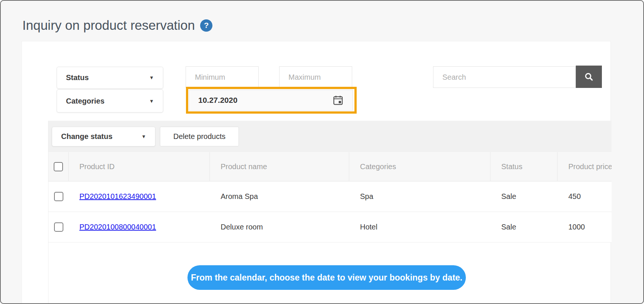 This screenshot has height=304, width=644. I want to click on table-header-cell: Categories, so click(420, 167).